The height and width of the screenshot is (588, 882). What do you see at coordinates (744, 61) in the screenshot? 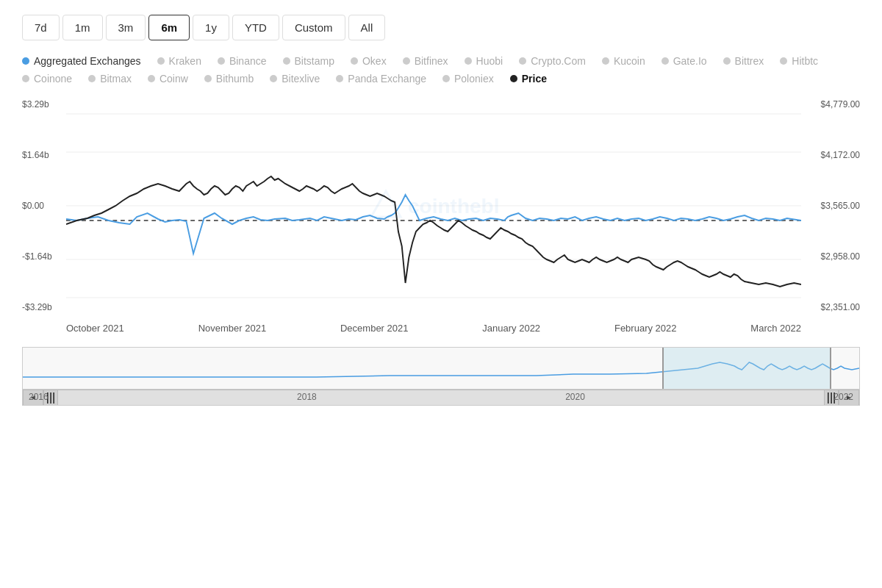
I see `legend-item-bittrex: Bittrex` at bounding box center [744, 61].